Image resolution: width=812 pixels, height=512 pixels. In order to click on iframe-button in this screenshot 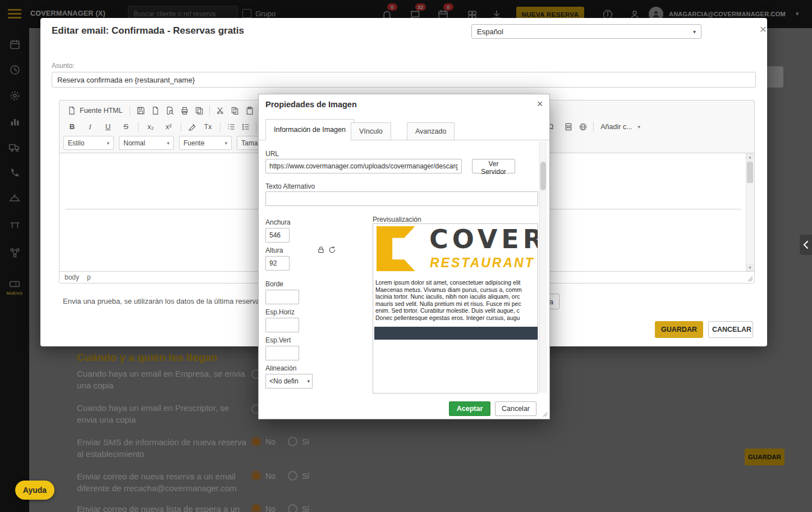, I will do `click(582, 127)`.